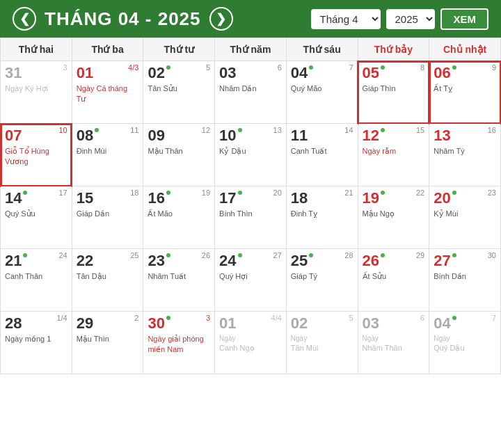  Describe the element at coordinates (465, 276) in the screenshot. I see `lunar-label: Bính Dần` at that location.